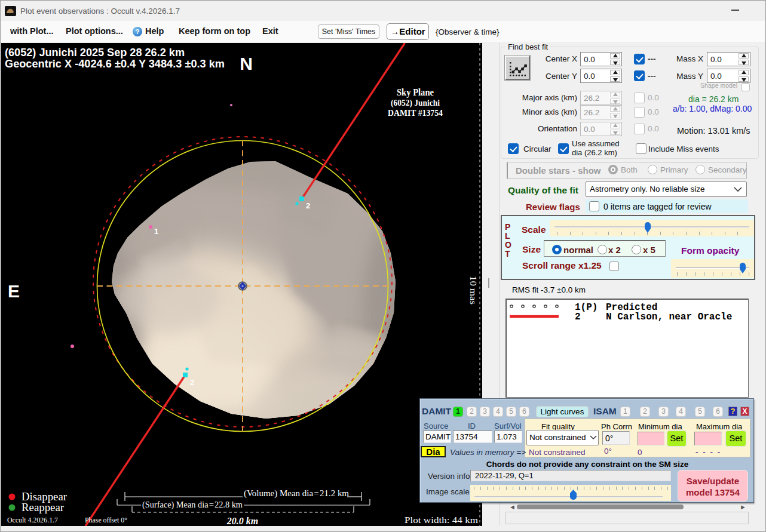  What do you see at coordinates (415, 92) in the screenshot?
I see `svg-text: Sky Plane` at bounding box center [415, 92].